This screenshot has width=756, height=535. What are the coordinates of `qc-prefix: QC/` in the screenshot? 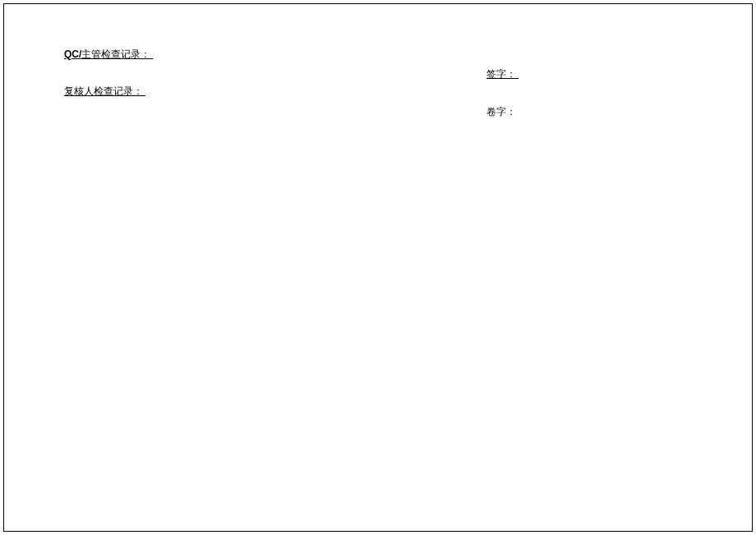 It's located at (72, 54).